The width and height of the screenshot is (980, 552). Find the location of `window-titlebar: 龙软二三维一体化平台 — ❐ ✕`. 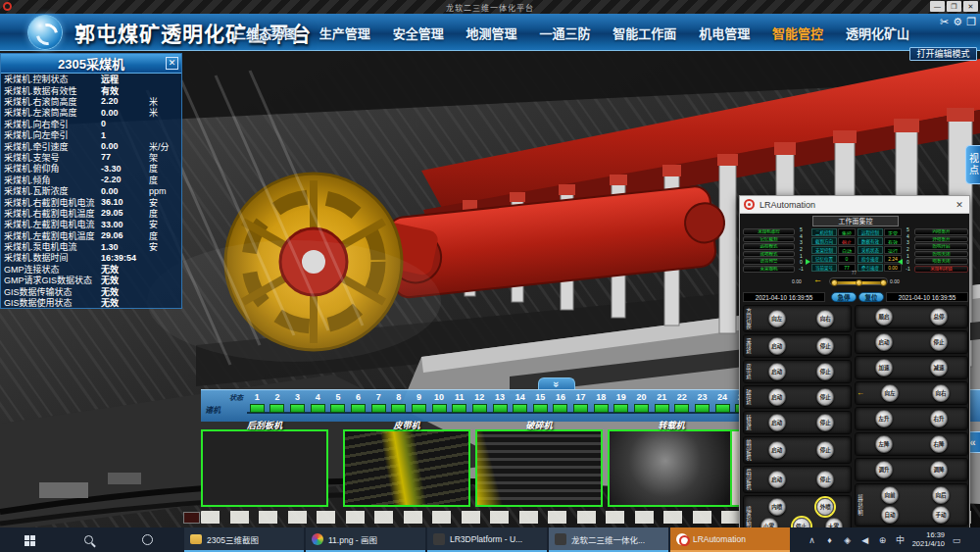

window-titlebar: 龙软二三维一体化平台 — ❐ ✕ is located at coordinates (490, 7).